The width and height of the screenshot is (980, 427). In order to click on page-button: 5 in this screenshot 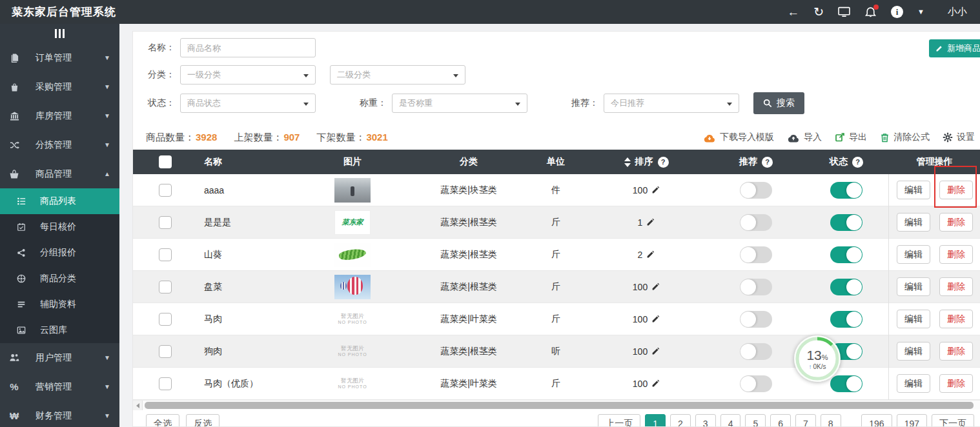, I will do `click(755, 421)`.